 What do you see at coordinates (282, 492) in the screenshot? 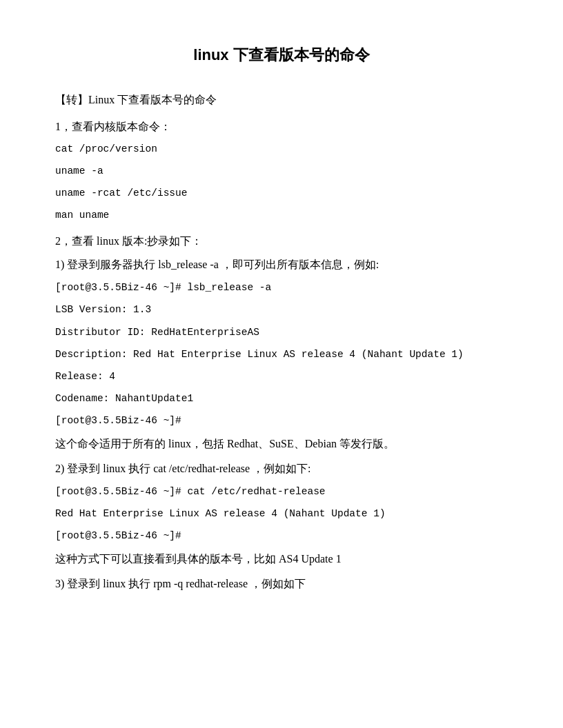
I see `step2-cmd: [root@3.5.5Biz-46 ~]# cat /etc/redhat-re…` at bounding box center [282, 492].